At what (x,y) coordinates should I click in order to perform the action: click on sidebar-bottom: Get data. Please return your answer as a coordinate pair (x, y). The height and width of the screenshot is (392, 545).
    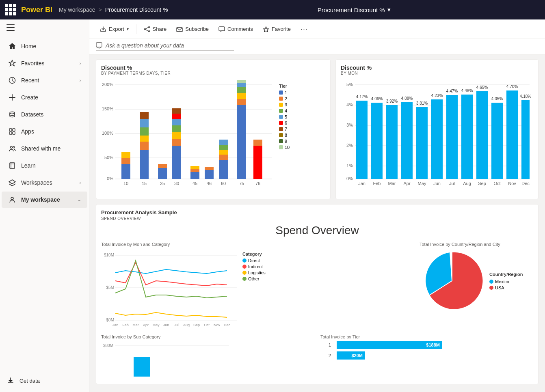
    Looking at the image, I should click on (45, 381).